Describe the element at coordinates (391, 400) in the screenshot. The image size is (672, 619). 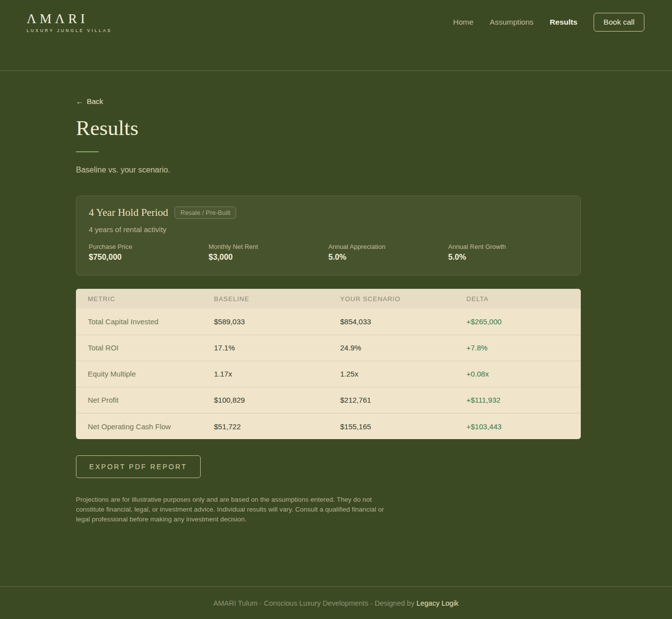
I see `scenario-cell: $212,761` at that location.